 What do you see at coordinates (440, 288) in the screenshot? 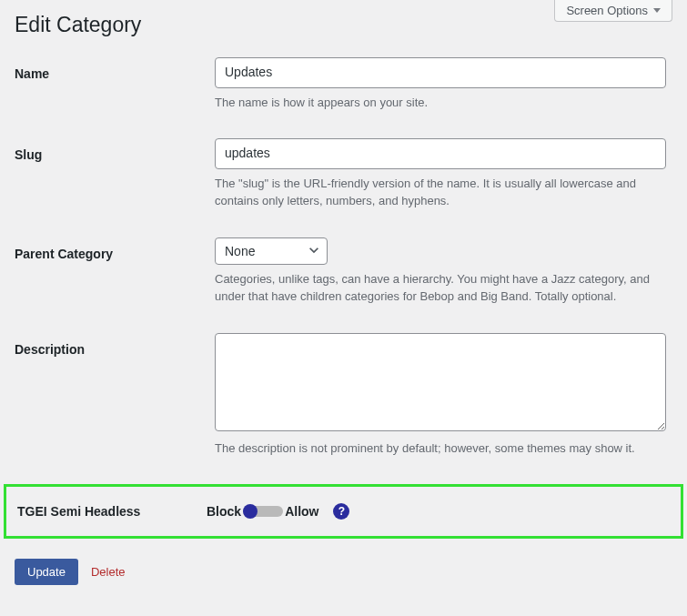
I see `parent-help: Categories, unlike tags, can have a hier…` at bounding box center [440, 288].